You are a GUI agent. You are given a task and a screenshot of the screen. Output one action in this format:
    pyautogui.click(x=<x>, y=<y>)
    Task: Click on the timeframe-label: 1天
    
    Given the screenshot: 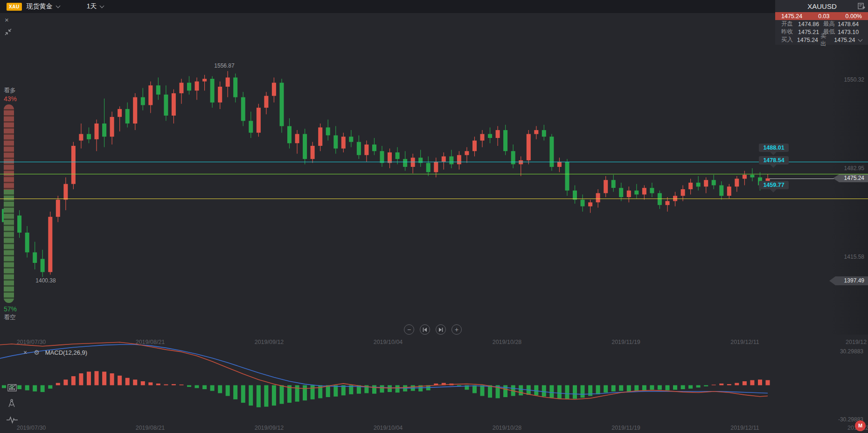 What is the action you would take?
    pyautogui.click(x=92, y=7)
    